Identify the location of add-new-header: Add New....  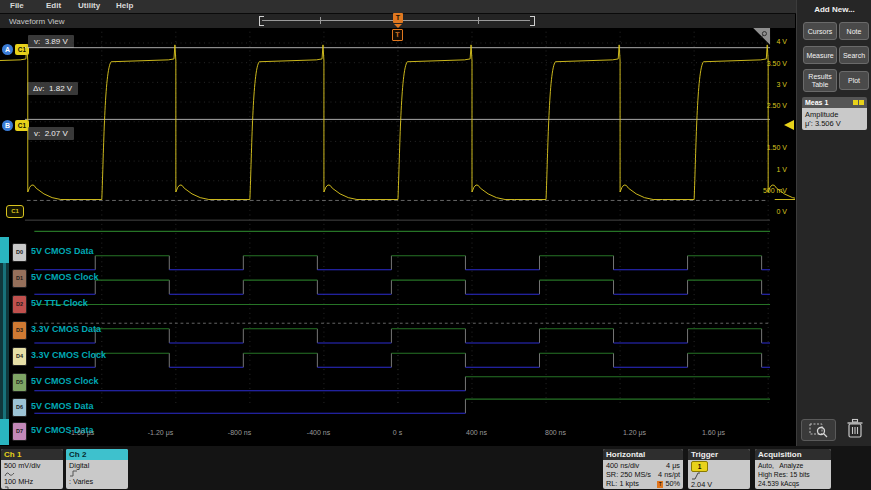
(834, 10).